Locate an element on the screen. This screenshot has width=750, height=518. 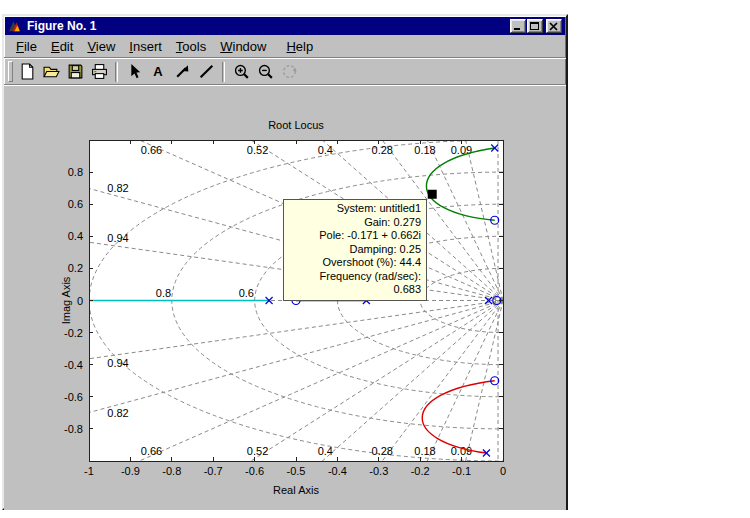
arrow-ne-icon is located at coordinates (182, 72).